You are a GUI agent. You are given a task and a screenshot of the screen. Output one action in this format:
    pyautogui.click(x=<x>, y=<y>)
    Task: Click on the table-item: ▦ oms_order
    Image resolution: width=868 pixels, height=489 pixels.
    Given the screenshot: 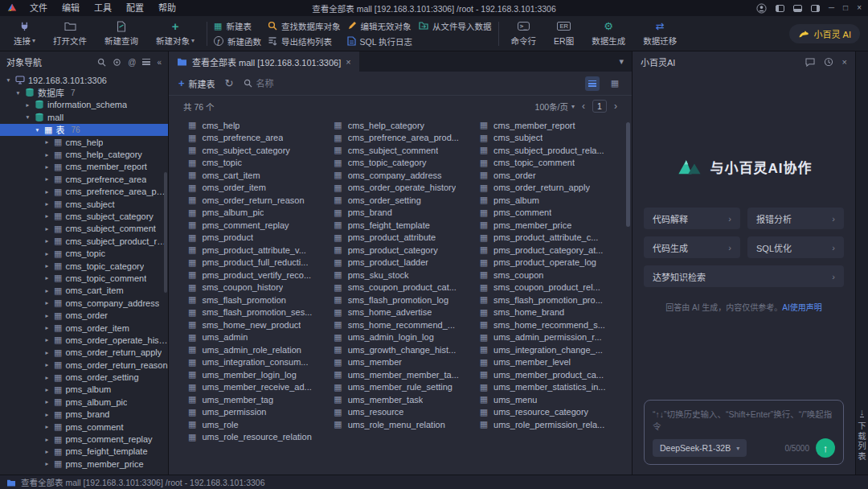 What is the action you would take?
    pyautogui.click(x=548, y=175)
    